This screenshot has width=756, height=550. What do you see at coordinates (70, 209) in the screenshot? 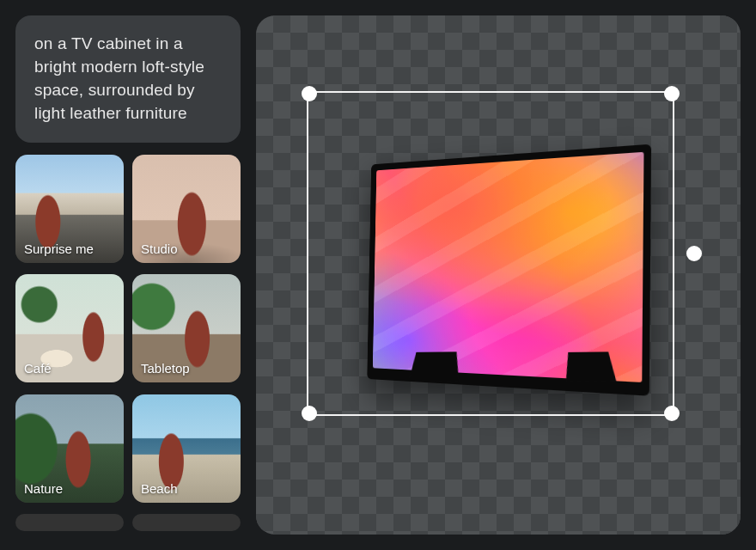
I see `preset-surprise-me: Surprise me` at bounding box center [70, 209].